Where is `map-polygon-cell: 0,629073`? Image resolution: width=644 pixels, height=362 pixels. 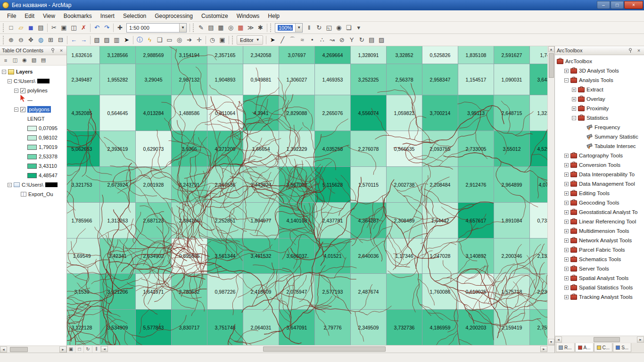
map-polygon-cell: 0,629073 is located at coordinates (154, 149).